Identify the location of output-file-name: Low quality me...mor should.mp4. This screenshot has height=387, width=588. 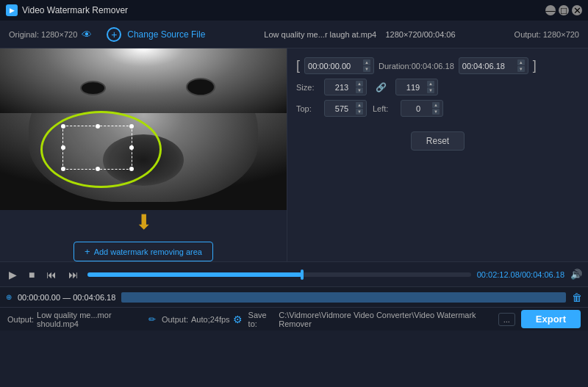
(91, 319).